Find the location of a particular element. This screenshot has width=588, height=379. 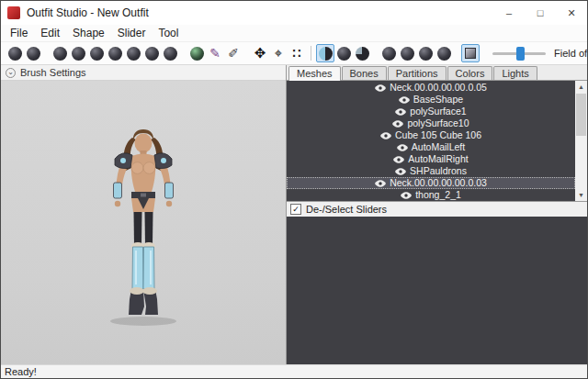

transform-tool-icon is located at coordinates (260, 53).